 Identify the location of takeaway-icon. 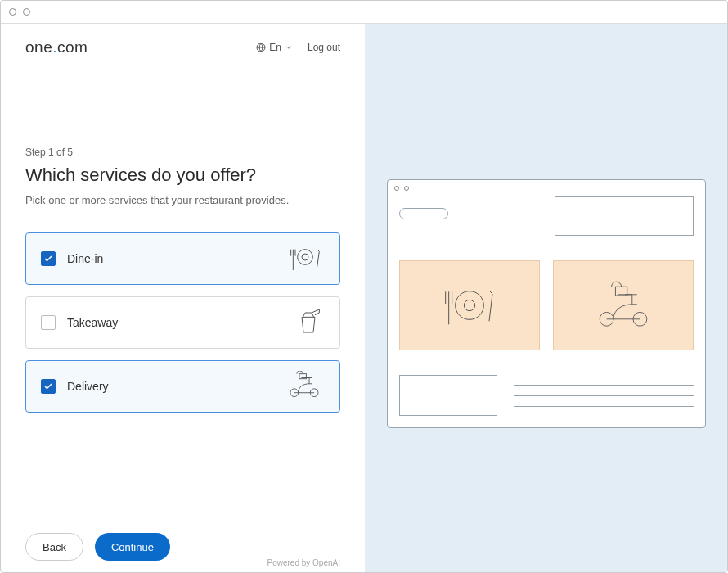
(308, 323).